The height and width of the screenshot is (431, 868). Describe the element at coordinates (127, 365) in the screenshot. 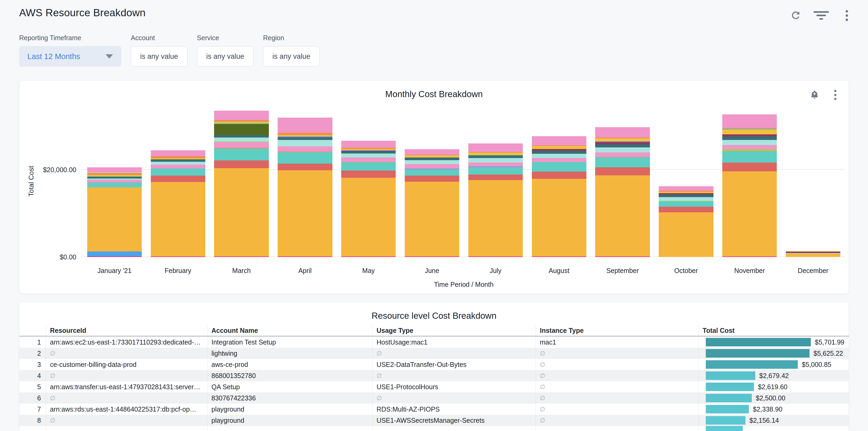

I see `resource-id-cell: ce-customer-billing-data-prod` at that location.